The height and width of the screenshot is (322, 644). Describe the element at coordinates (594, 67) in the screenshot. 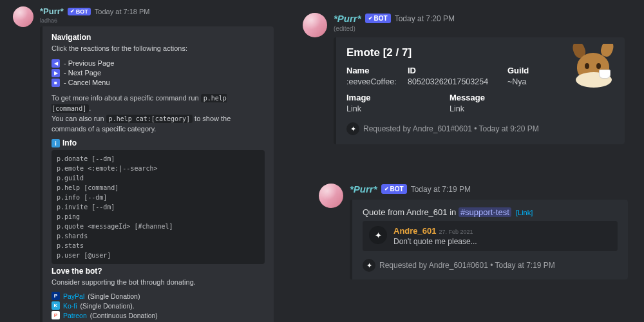

I see `emote-thumbnail` at that location.